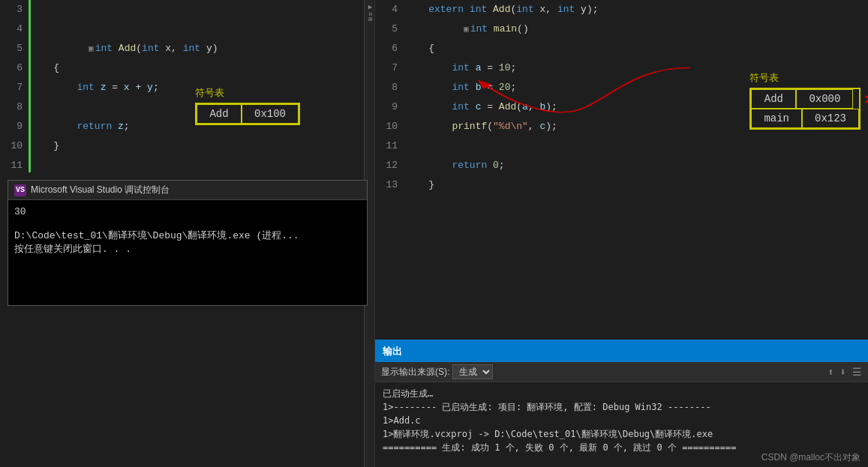 The width and height of the screenshot is (868, 467). What do you see at coordinates (390, 68) in the screenshot?
I see `right-line-num-7: 7` at bounding box center [390, 68].